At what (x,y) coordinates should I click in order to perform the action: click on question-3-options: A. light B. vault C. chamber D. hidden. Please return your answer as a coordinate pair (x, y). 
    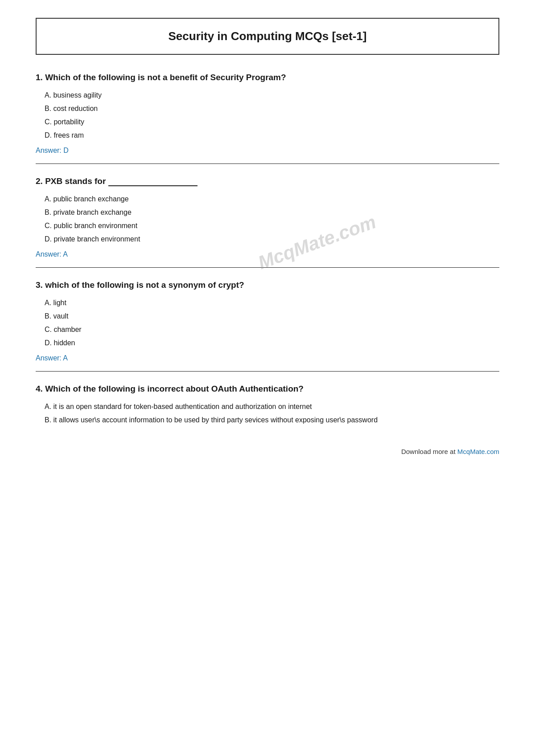
    Looking at the image, I should click on (268, 323).